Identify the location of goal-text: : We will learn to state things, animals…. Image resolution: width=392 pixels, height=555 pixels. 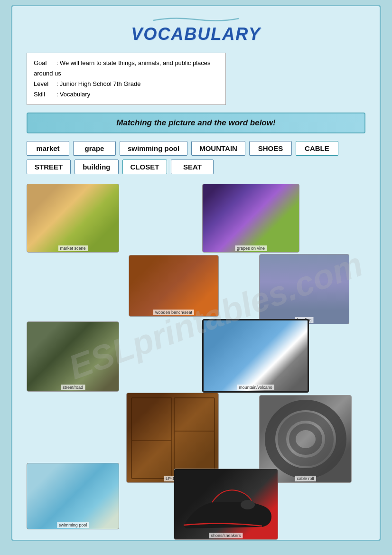
(122, 68).